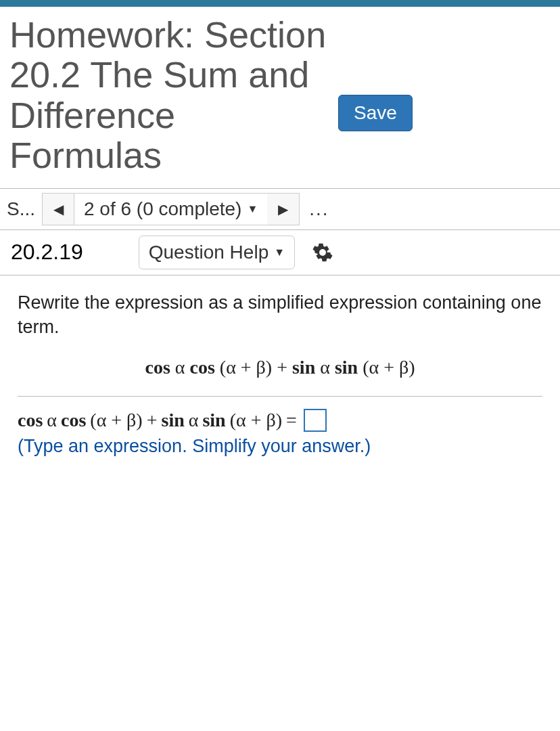 The height and width of the screenshot is (731, 560). Describe the element at coordinates (58, 209) in the screenshot. I see `chevron-left-icon: ◀` at that location.